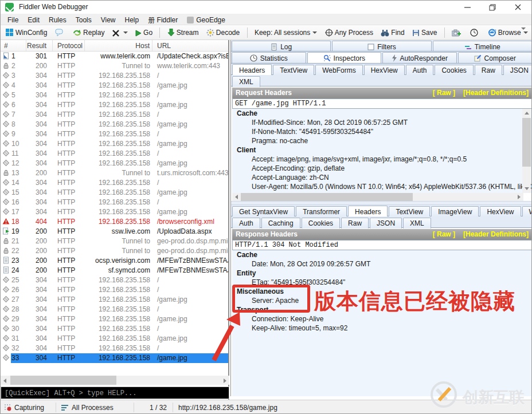 The image size is (532, 414). Describe the element at coordinates (115, 348) in the screenshot. I see `session-row: 32304HTTP192.168.235.158/` at that location.